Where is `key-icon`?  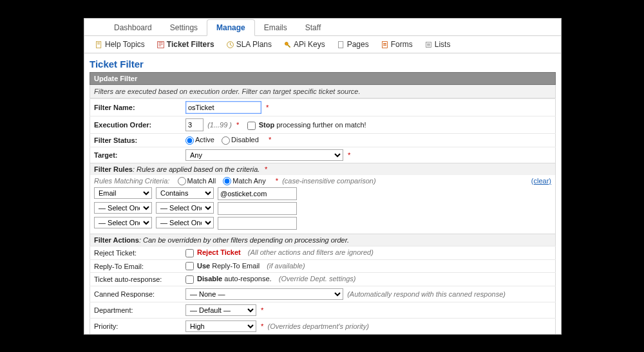 key-icon is located at coordinates (287, 45).